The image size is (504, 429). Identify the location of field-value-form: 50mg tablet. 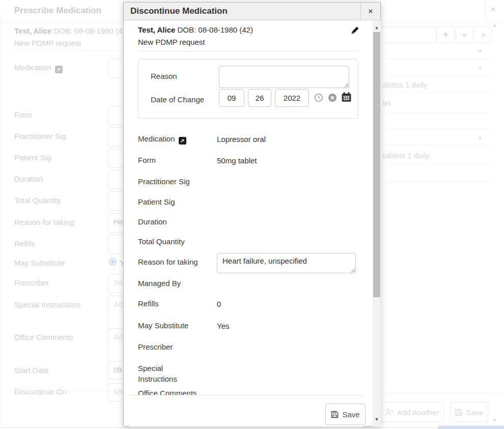
(237, 161).